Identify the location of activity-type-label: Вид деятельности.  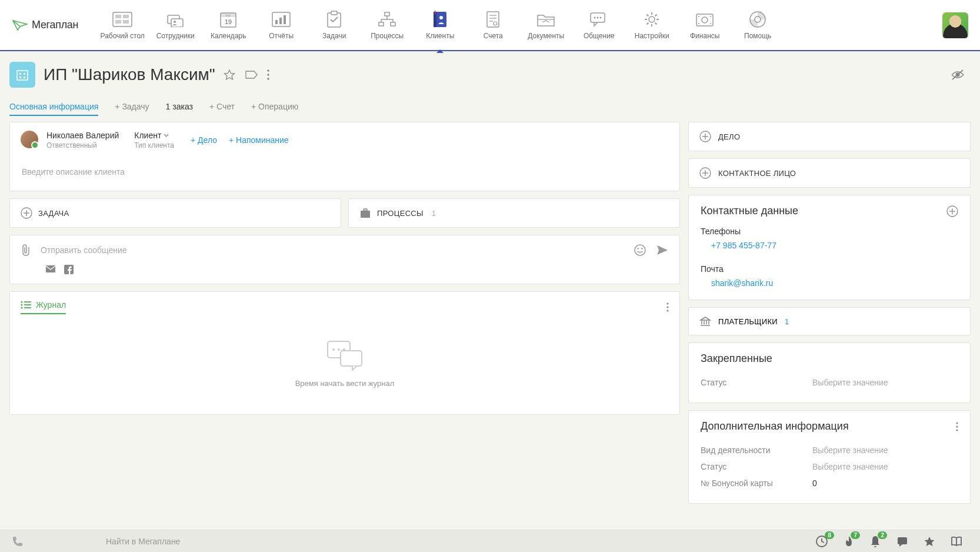
(756, 450).